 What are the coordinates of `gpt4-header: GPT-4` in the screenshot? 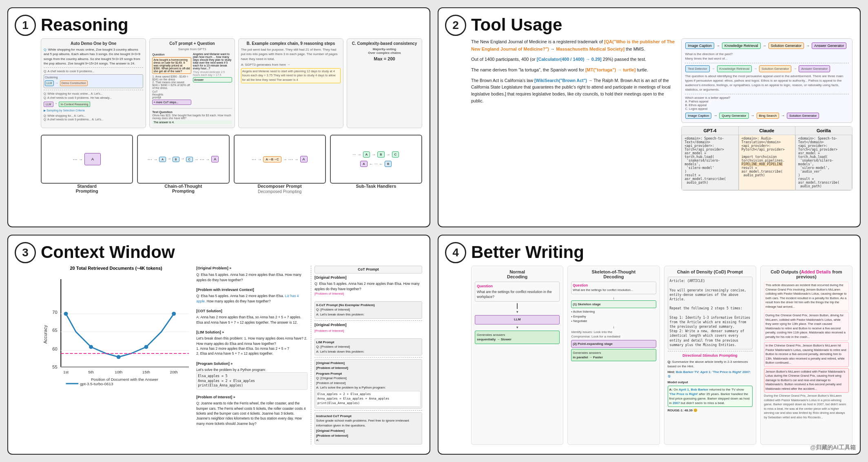 It's located at (710, 131).